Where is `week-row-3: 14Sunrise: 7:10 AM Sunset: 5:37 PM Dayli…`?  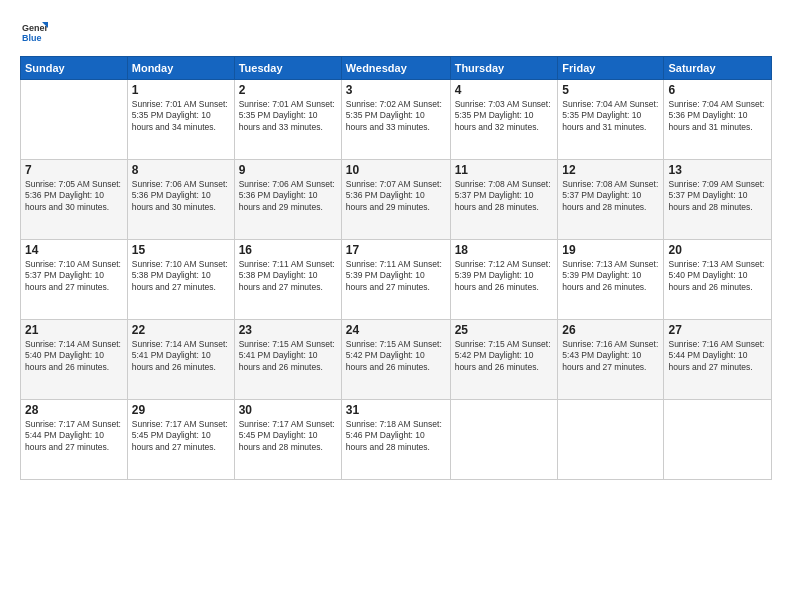 week-row-3: 14Sunrise: 7:10 AM Sunset: 5:37 PM Dayli… is located at coordinates (396, 280).